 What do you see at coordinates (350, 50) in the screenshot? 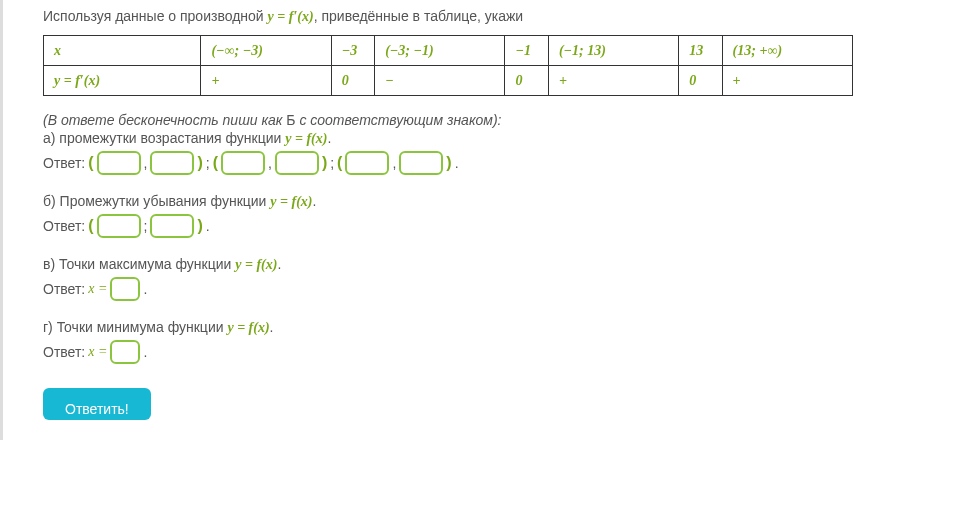
I see `cell: −3` at bounding box center [350, 50].